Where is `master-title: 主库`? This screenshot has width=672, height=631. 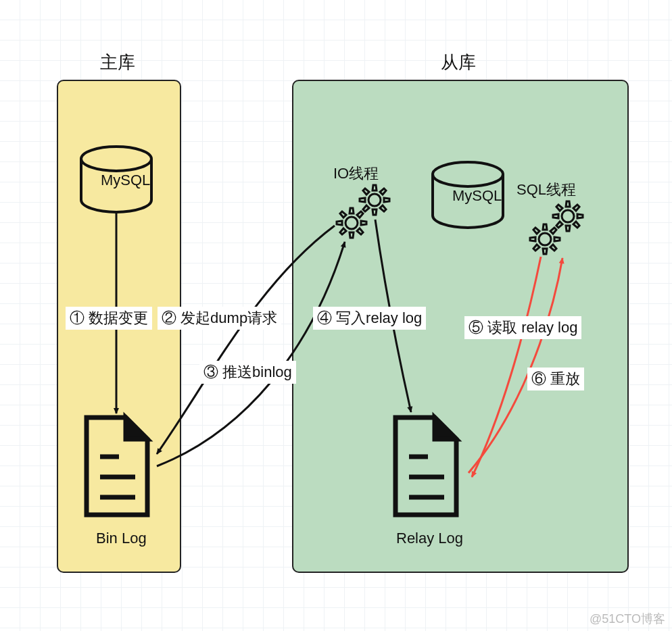
master-title: 主库 is located at coordinates (118, 62).